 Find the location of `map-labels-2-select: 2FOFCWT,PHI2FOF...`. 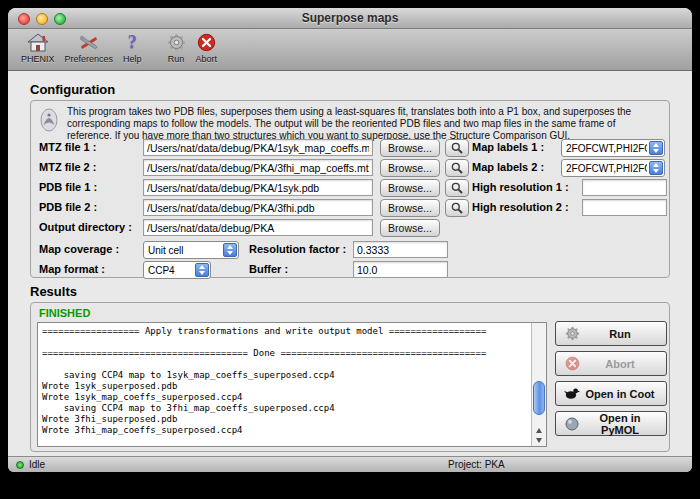

map-labels-2-select: 2FOFCWT,PHI2FOF... is located at coordinates (613, 168).